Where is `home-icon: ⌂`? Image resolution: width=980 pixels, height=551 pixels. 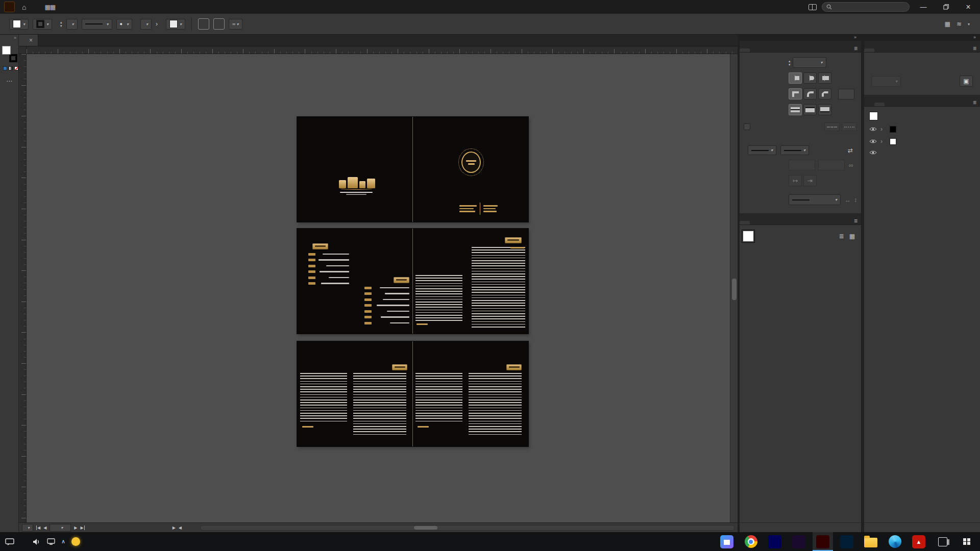
home-icon: ⌂ is located at coordinates (24, 7).